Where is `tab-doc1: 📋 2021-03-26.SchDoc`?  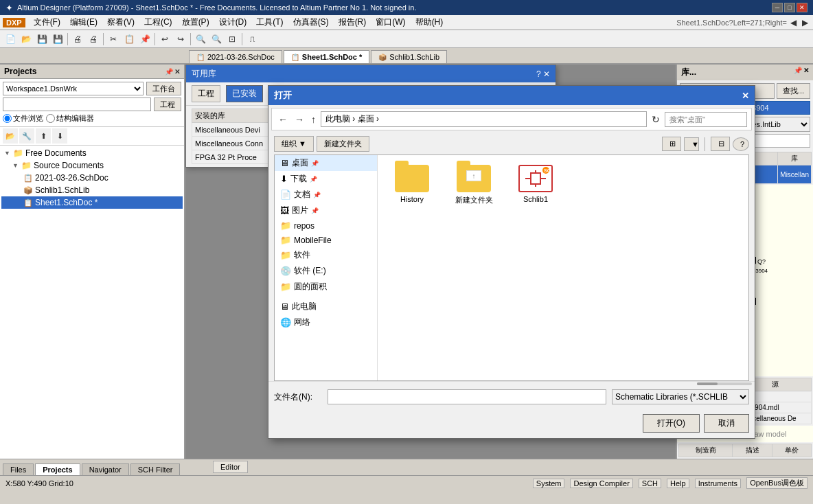 tab-doc1: 📋 2021-03-26.SchDoc is located at coordinates (236, 56).